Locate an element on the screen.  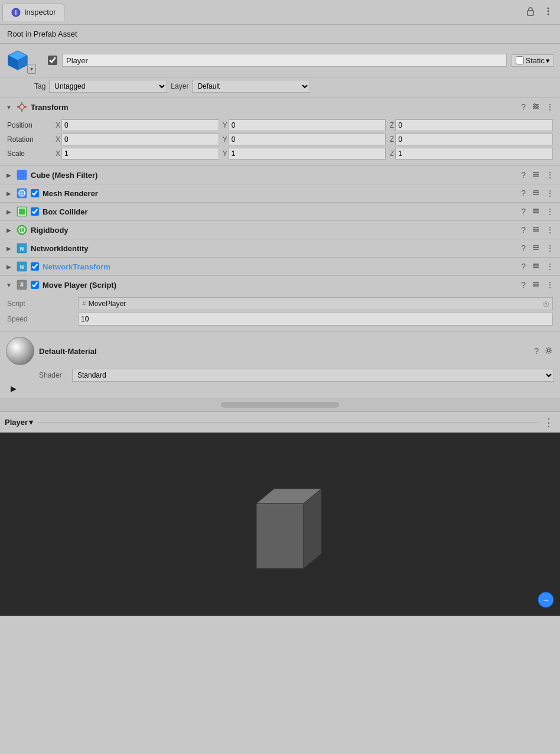
player-dropdown: Player ▾ is located at coordinates (19, 422).